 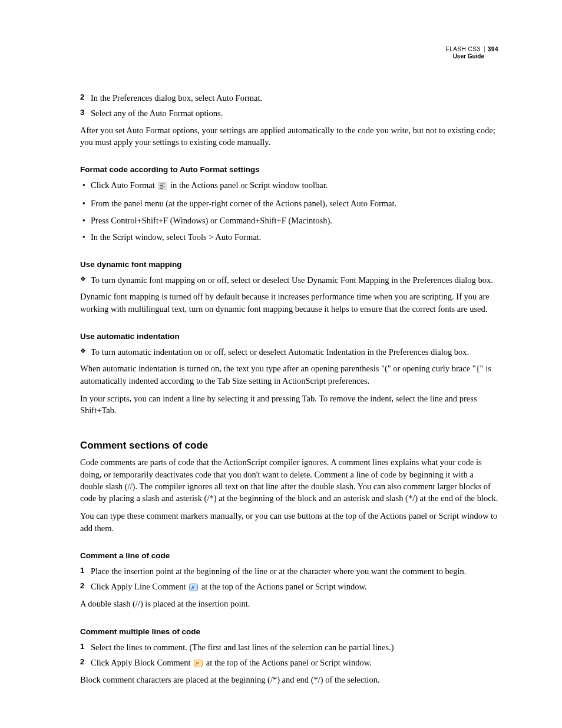 I want to click on step-text: Click Apply Block Comment /* at the top …, so click(x=295, y=664).